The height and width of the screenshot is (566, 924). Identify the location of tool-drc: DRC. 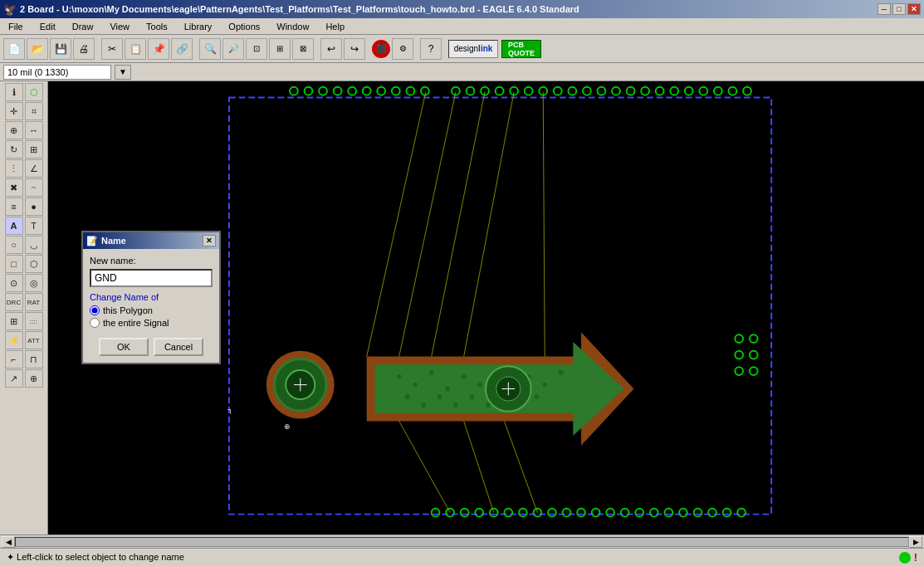
(14, 302).